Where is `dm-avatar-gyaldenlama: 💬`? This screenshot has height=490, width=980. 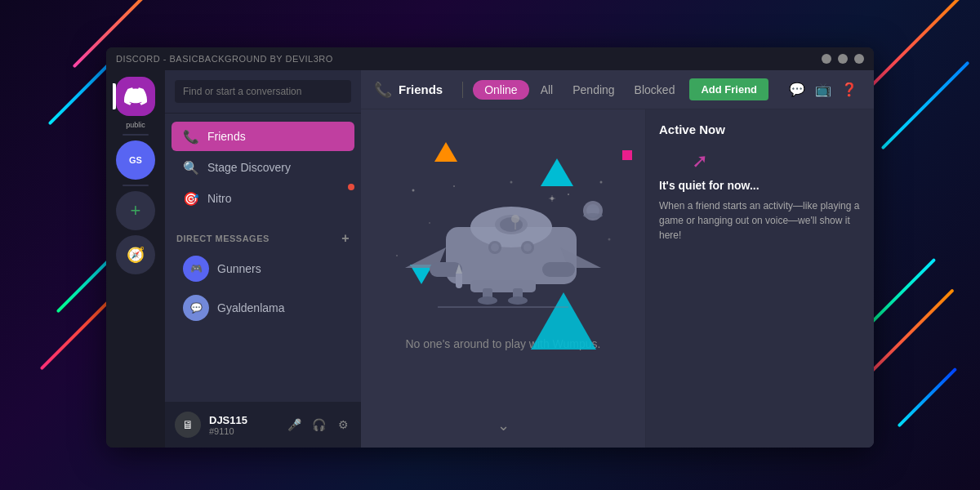 dm-avatar-gyaldenlama: 💬 is located at coordinates (196, 308).